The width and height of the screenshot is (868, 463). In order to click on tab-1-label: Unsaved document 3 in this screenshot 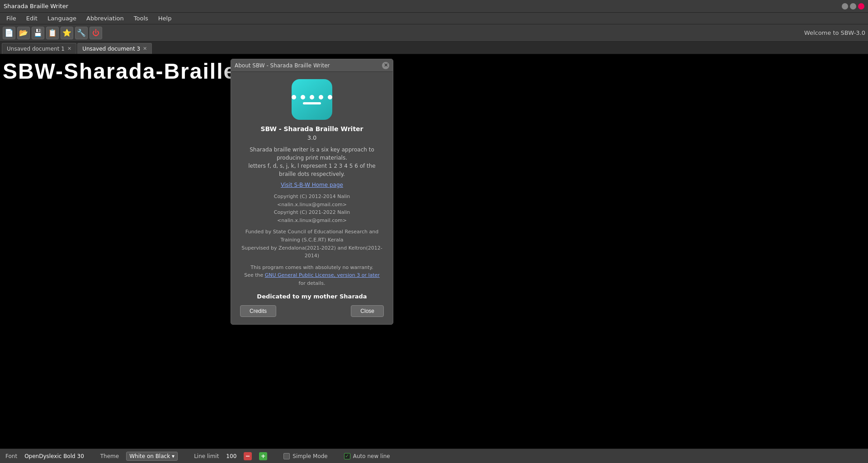, I will do `click(111, 49)`.